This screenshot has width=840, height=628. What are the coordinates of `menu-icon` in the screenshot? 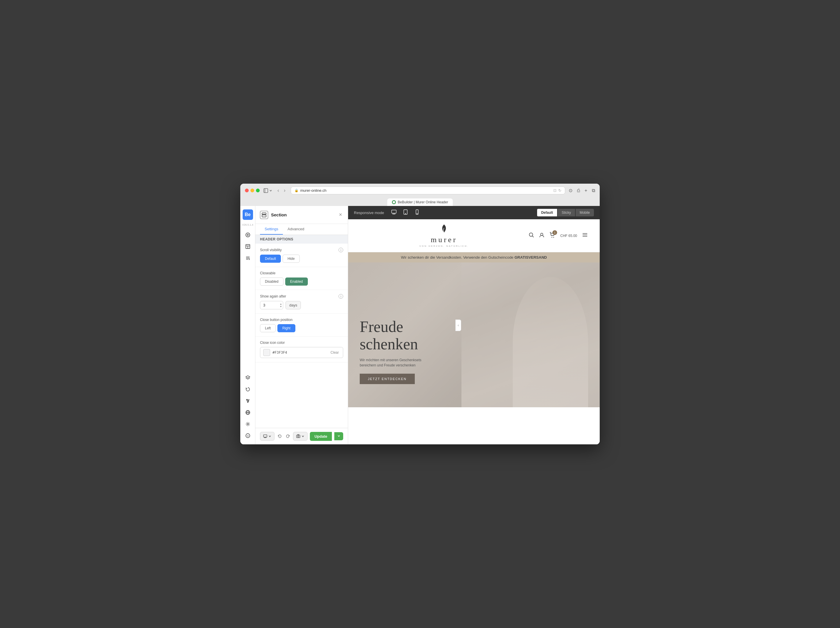 It's located at (585, 236).